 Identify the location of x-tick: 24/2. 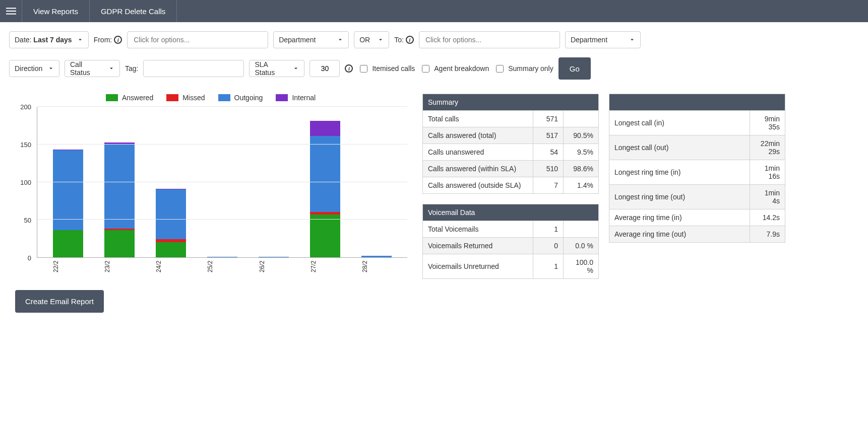
(170, 268).